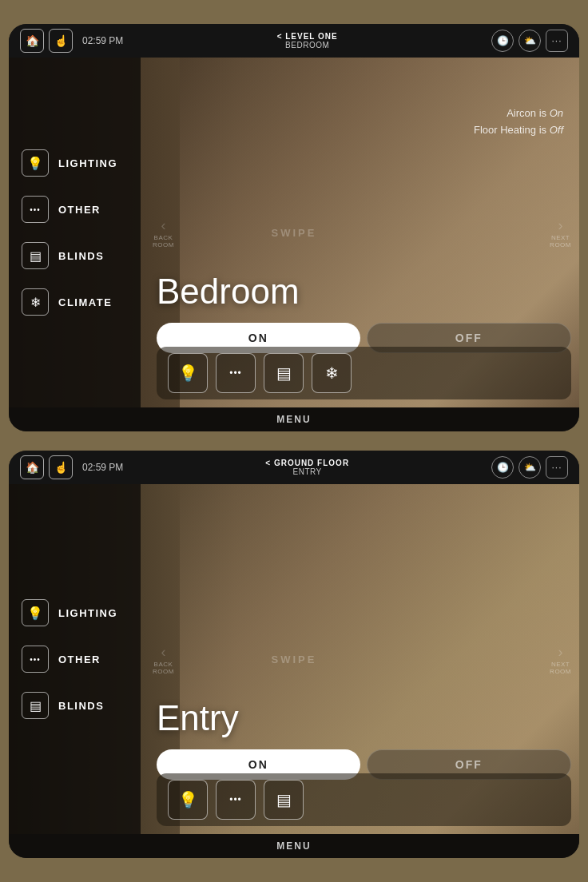 This screenshot has height=882, width=588. What do you see at coordinates (35, 256) in the screenshot?
I see `blinds-icon: ▤` at bounding box center [35, 256].